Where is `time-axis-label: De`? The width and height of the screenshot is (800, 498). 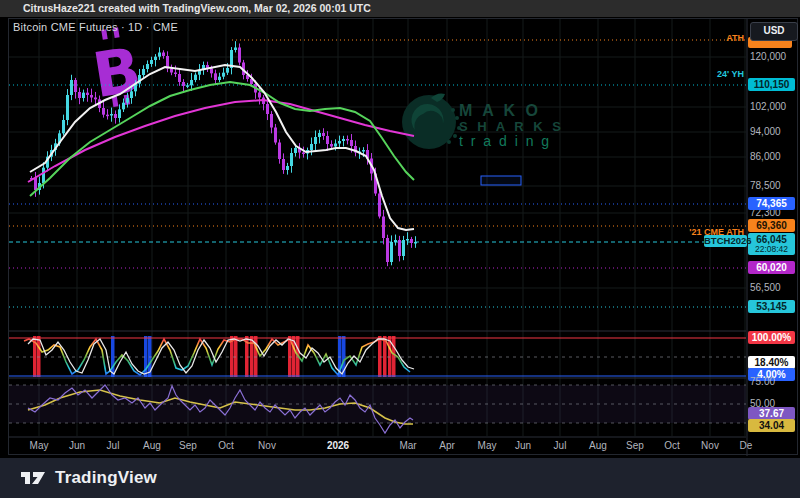
time-axis-label: De is located at coordinates (746, 446).